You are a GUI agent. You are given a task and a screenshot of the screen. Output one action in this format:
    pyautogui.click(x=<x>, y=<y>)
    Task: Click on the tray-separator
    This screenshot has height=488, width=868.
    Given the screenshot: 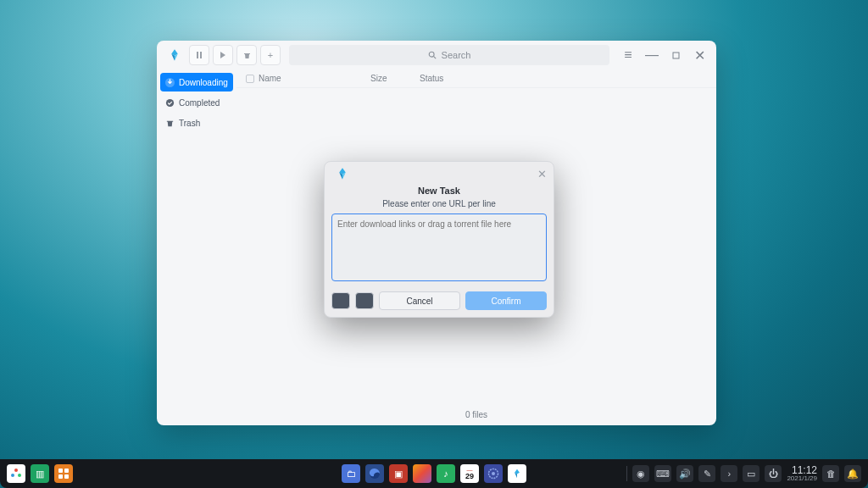 What is the action you would take?
    pyautogui.click(x=627, y=474)
    